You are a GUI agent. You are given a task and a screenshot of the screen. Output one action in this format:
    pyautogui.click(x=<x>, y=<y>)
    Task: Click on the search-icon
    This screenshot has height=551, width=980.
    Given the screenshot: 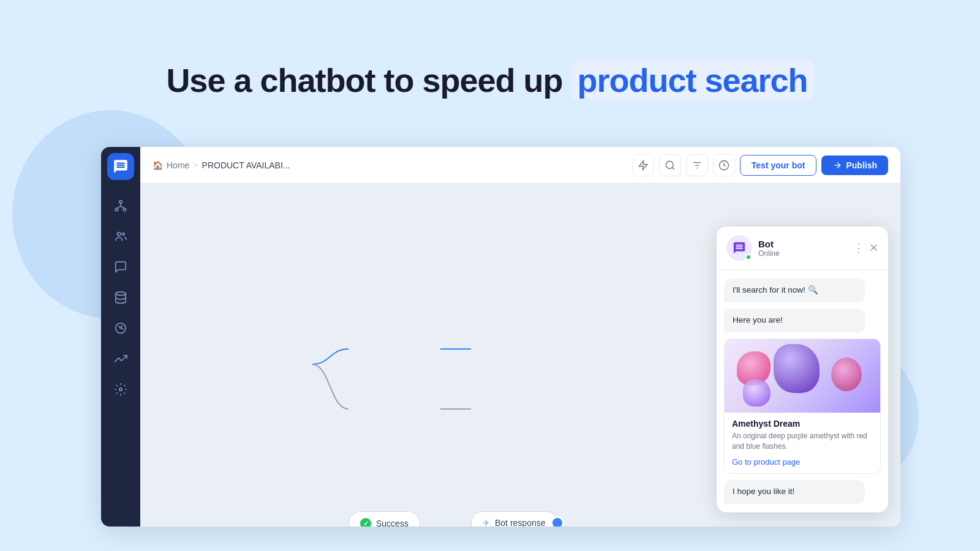 What is the action you would take?
    pyautogui.click(x=670, y=165)
    